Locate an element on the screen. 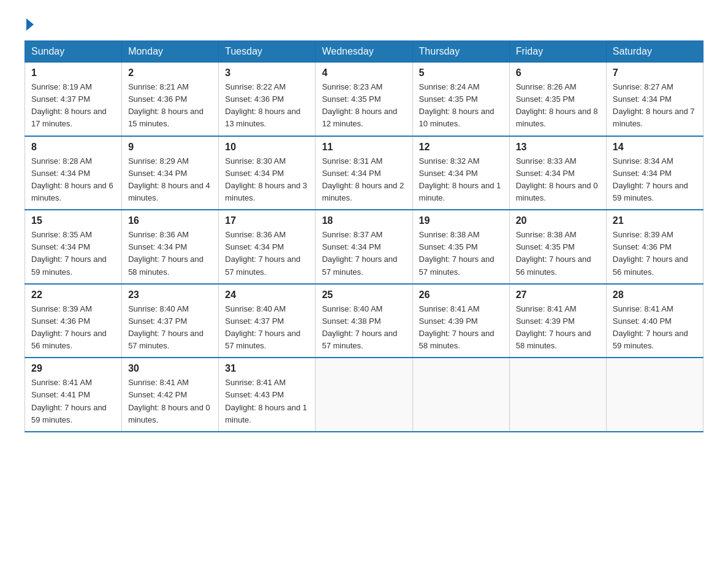 Image resolution: width=728 pixels, height=563 pixels. day-info: Sunrise: 8:29 AM Sunset: 4:34 PM Dayligh… is located at coordinates (170, 180).